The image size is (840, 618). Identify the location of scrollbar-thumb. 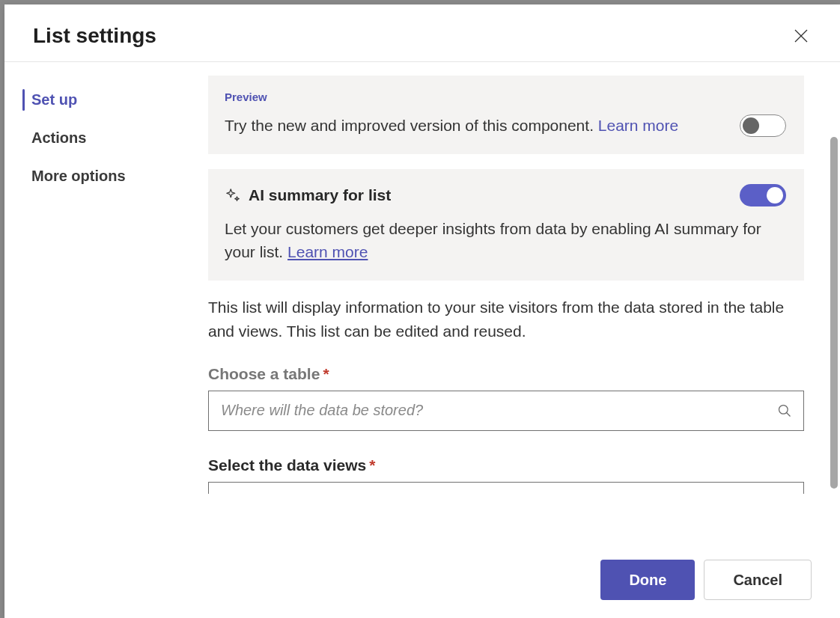
(834, 313).